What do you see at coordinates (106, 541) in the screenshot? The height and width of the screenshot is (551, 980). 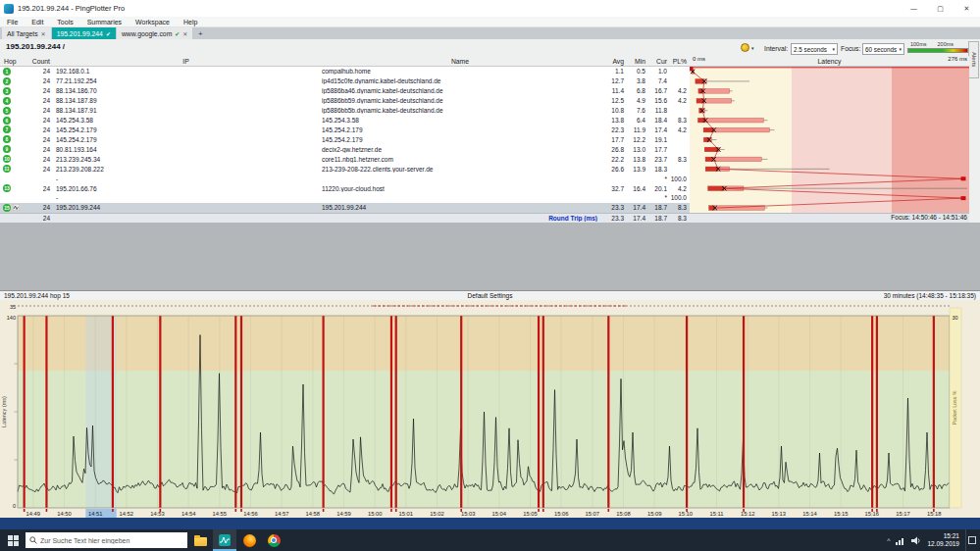 I see `search-input` at bounding box center [106, 541].